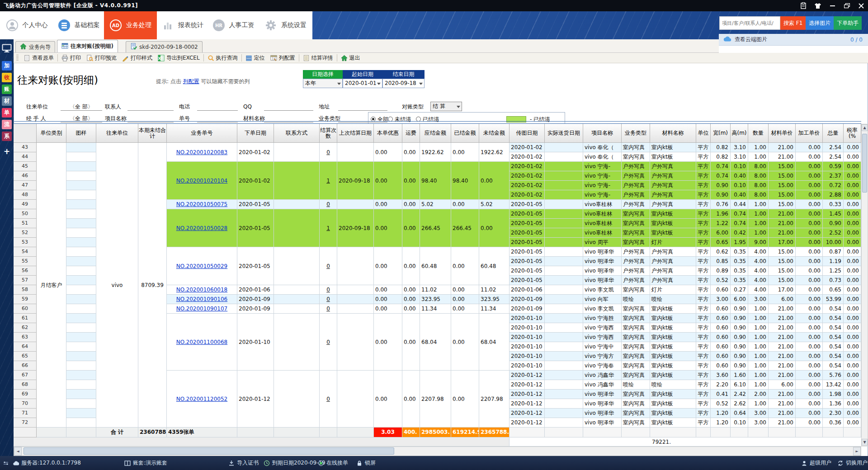  Describe the element at coordinates (793, 23) in the screenshot. I see `search-button: 搜索 F1` at that location.